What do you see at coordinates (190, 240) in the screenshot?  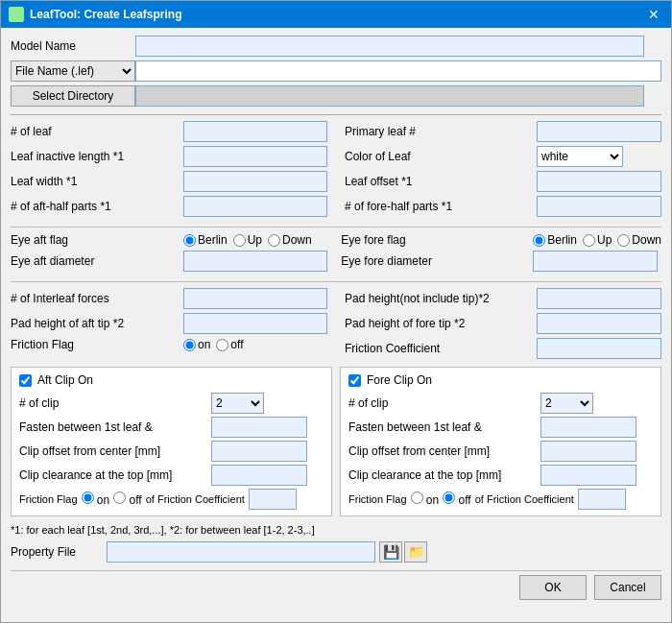 I see `eye-aft-berlin-radio` at bounding box center [190, 240].